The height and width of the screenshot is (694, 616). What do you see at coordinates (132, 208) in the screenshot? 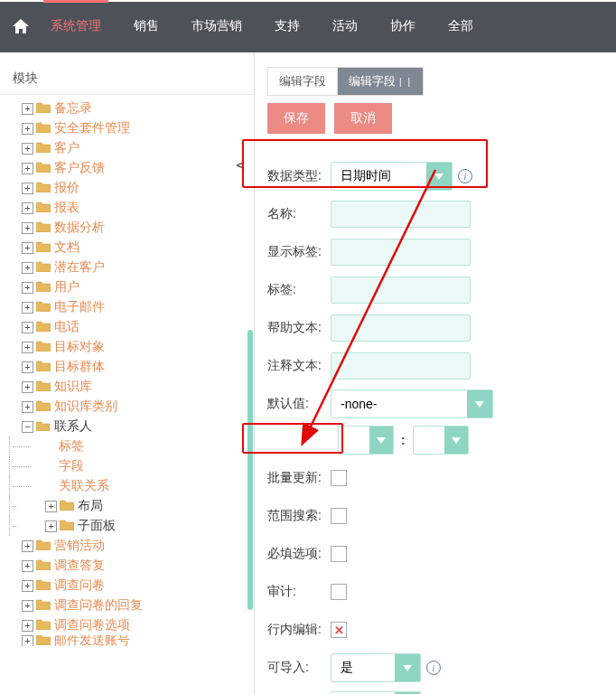
I see `tree-item: +报表` at bounding box center [132, 208].